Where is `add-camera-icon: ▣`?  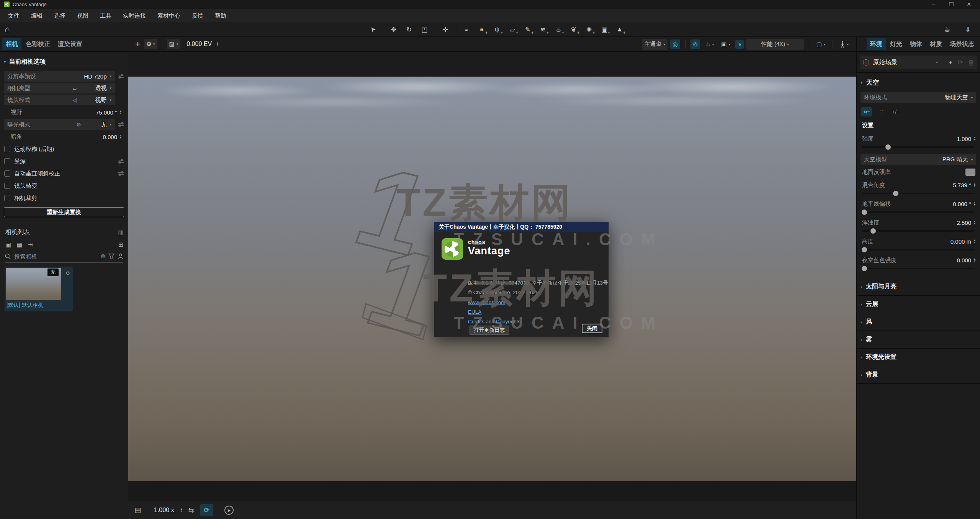 add-camera-icon: ▣ is located at coordinates (604, 29).